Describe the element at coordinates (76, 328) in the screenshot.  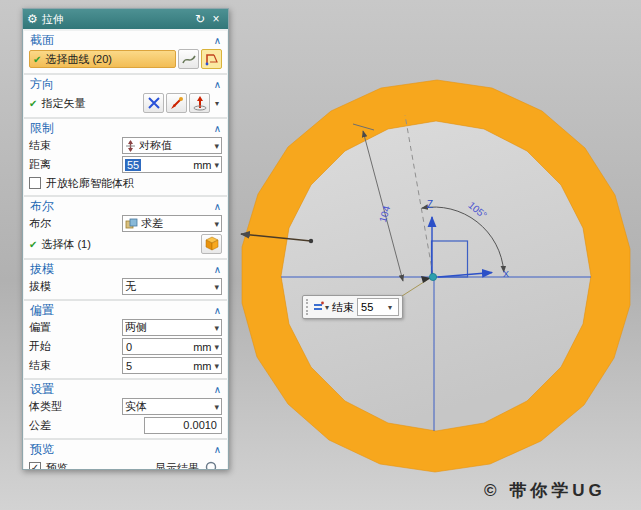
I see `offset-label: 偏置` at that location.